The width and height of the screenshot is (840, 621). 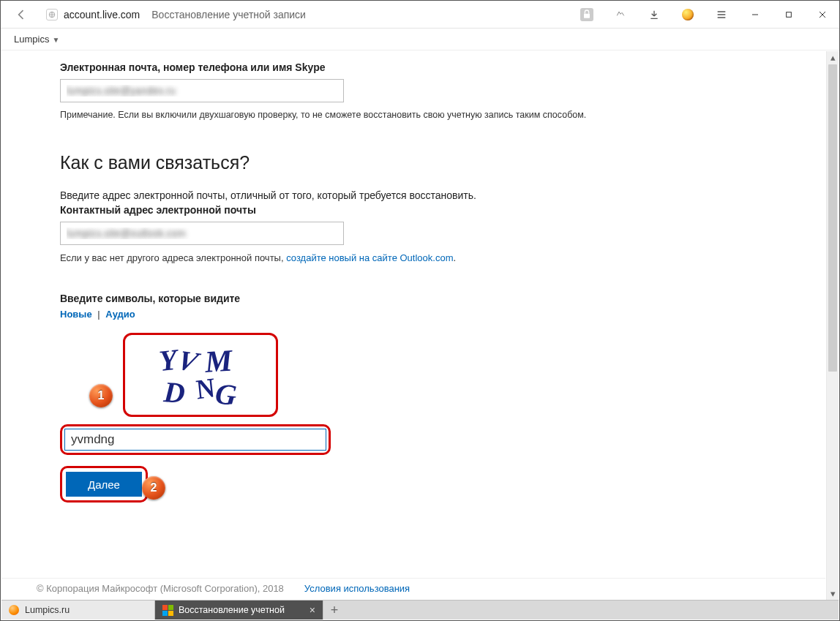 What do you see at coordinates (443, 162) in the screenshot?
I see `contact-heading: Как с вами связаться?` at bounding box center [443, 162].